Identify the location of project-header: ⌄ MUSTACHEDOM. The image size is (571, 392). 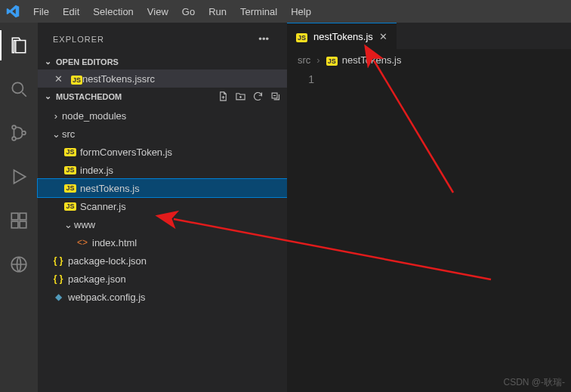
(162, 97).